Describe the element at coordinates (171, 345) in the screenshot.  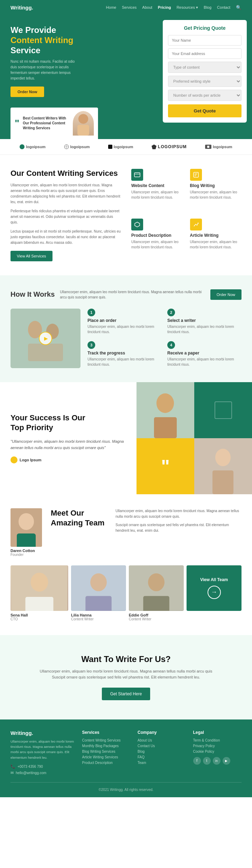
I see `step-4-number: 4` at that location.